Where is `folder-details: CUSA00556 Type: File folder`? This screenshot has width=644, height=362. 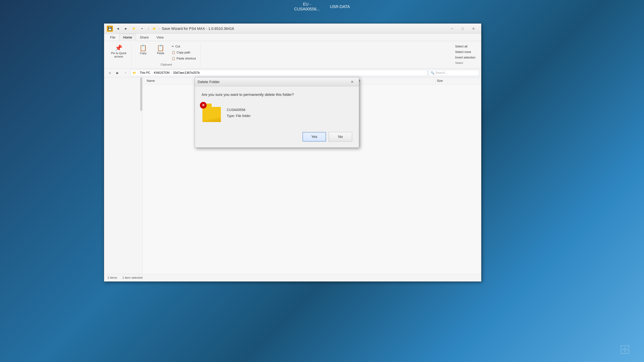 folder-details: CUSA00556 Type: File folder is located at coordinates (238, 113).